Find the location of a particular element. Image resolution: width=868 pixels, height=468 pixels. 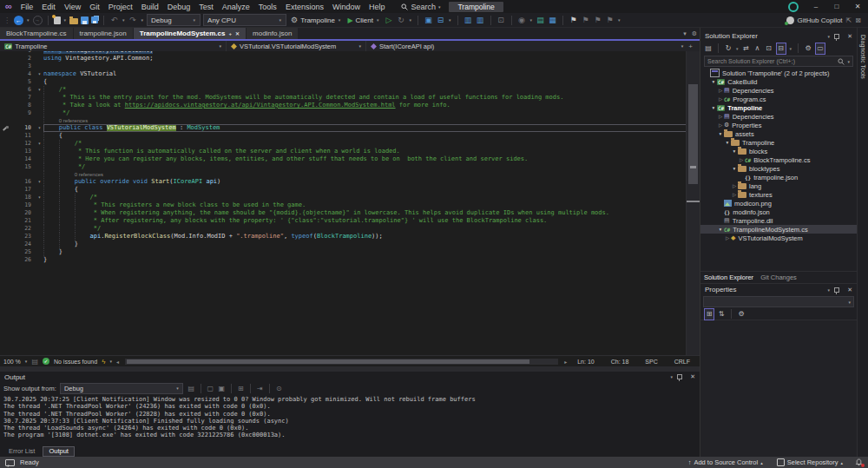

output-log: 30.7.2025 20:37:25 [Client Notification]… is located at coordinates (350, 420).